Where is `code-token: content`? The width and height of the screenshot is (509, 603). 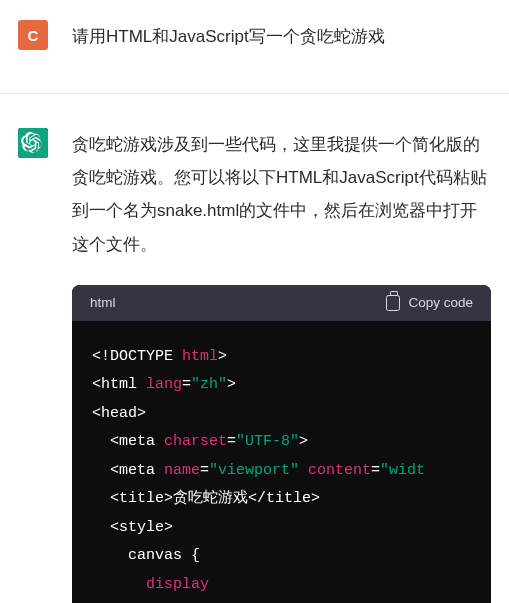 code-token: content is located at coordinates (340, 470).